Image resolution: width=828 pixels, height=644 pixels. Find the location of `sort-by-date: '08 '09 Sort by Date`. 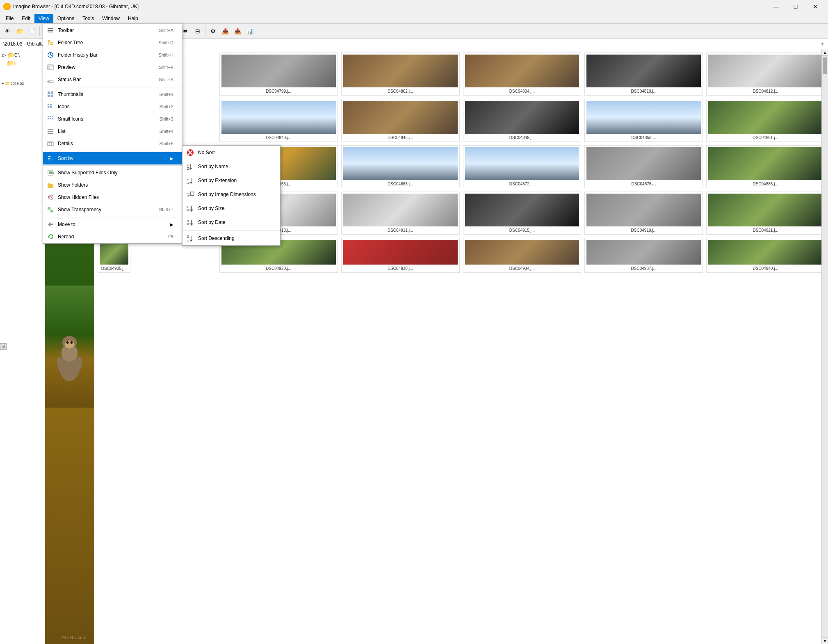

sort-by-date: '08 '09 Sort by Date is located at coordinates (231, 222).